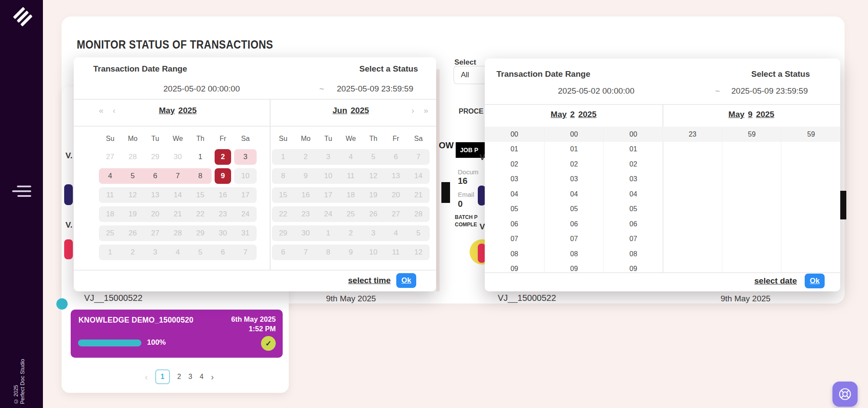  Describe the element at coordinates (245, 233) in the screenshot. I see `calendar-day-31: 31` at that location.